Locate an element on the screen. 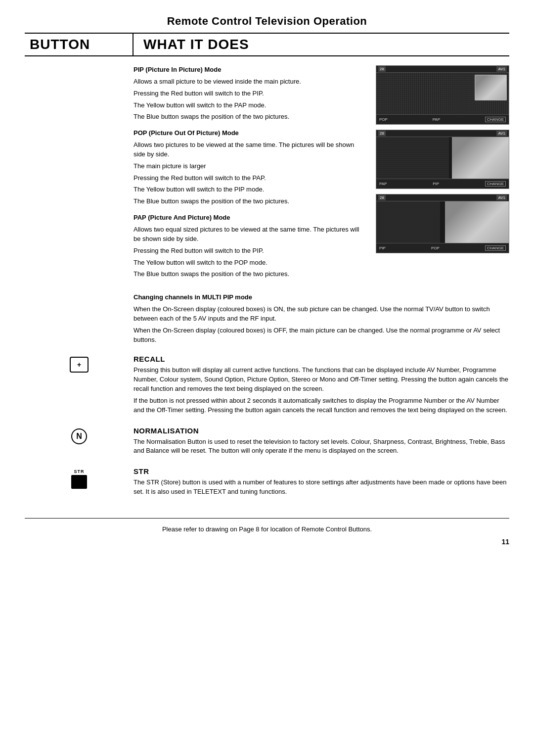 The width and height of the screenshot is (534, 756). pop-line-5: The Blue button swaps the position of th… is located at coordinates (250, 202).